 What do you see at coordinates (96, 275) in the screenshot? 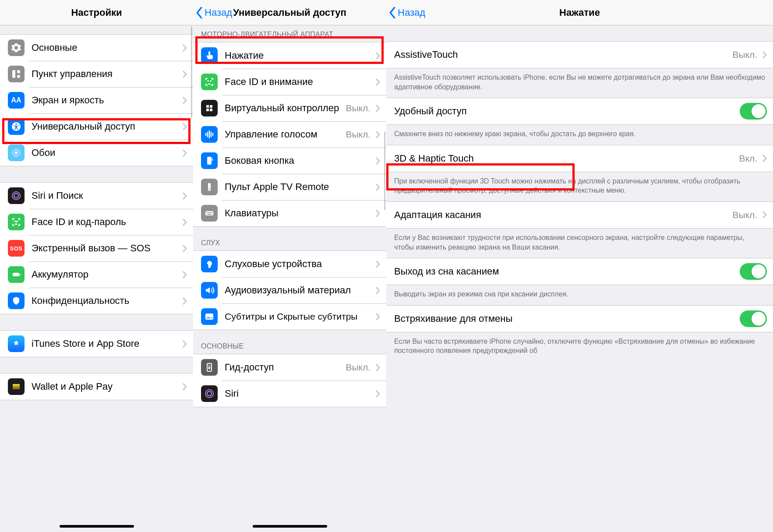
I see `row-battery: Аккумулятор` at bounding box center [96, 275].